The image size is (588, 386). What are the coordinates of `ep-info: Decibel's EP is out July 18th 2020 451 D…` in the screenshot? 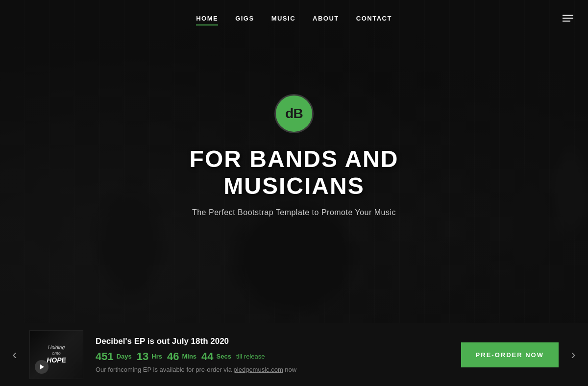 It's located at (278, 355).